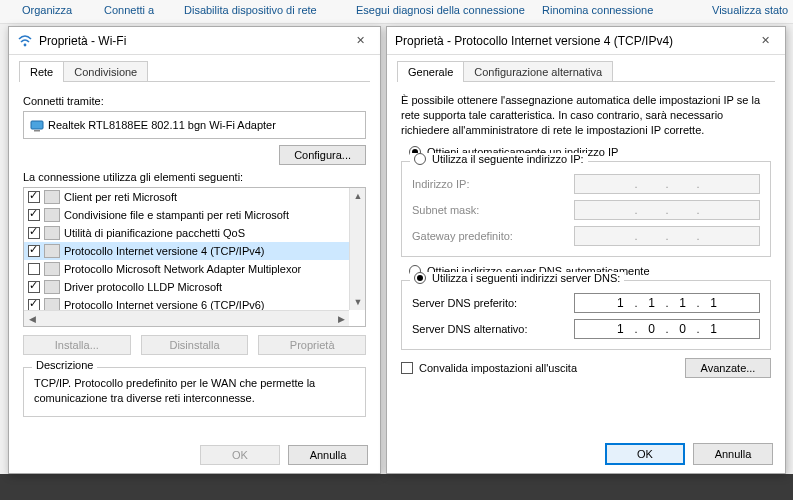  I want to click on toolbar-connect: Connetti a, so click(129, 10).